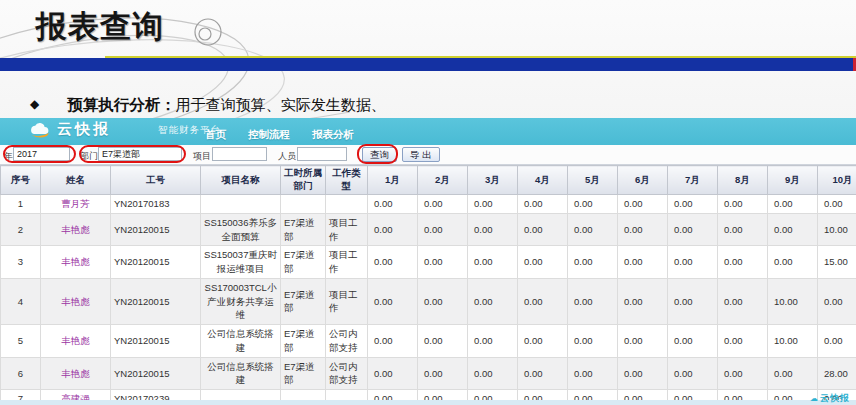 Image resolution: width=856 pixels, height=405 pixels. I want to click on search-button: 查询, so click(380, 154).